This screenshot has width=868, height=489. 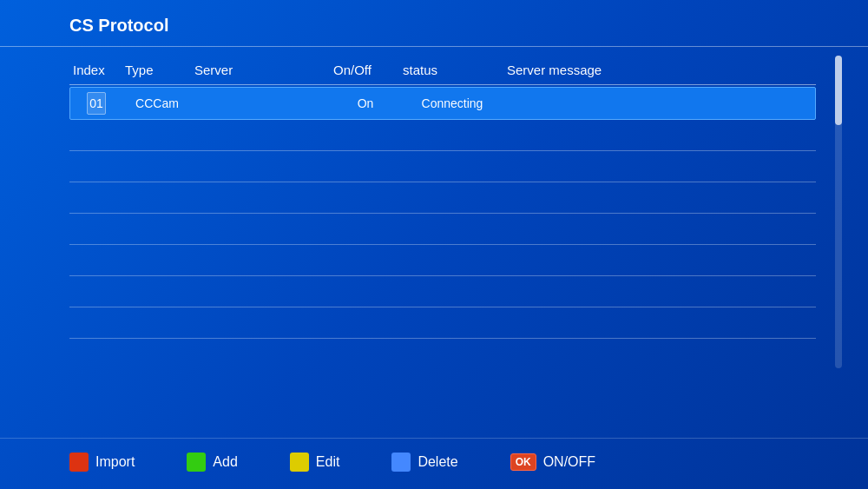 What do you see at coordinates (443, 70) in the screenshot?
I see `table-header: Index Type Server On/Off status Server m…` at bounding box center [443, 70].